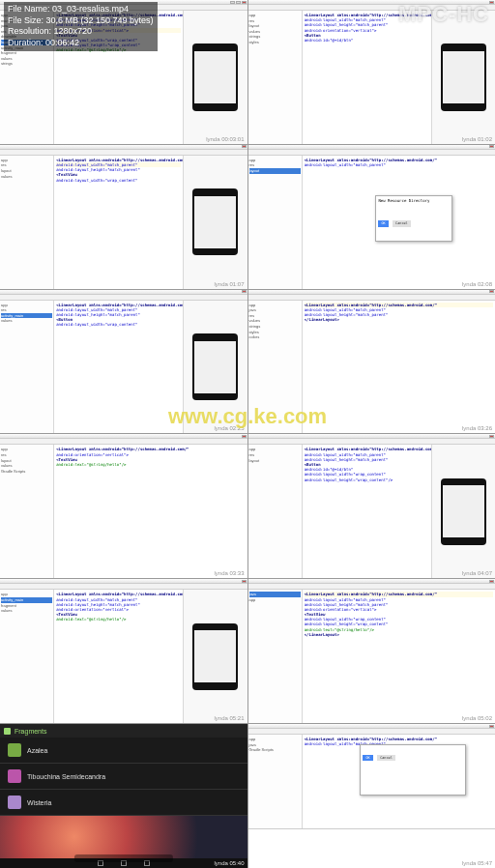 This screenshot has width=495, height=868. Describe the element at coordinates (372, 651) in the screenshot. I see `thumbnail: java app <LinearLayout xmlns:android="ht…` at that location.